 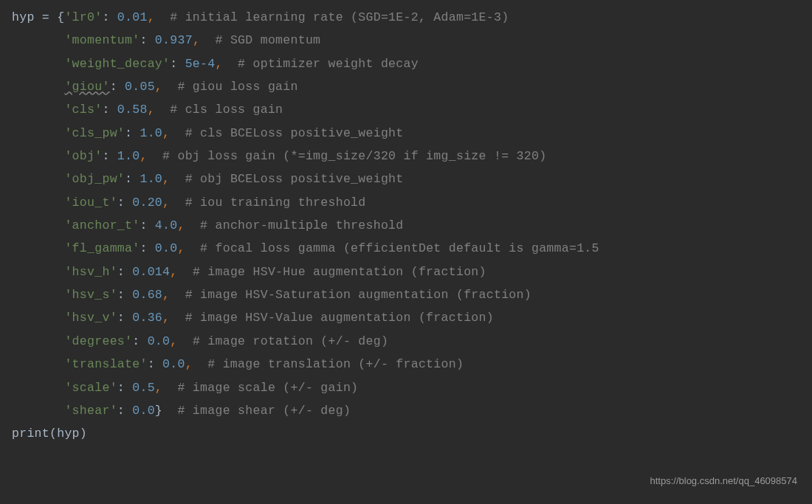 What do you see at coordinates (406, 295) in the screenshot?
I see `code-line: 'hsv_s': 0.68, # image HSV-Saturation au…` at bounding box center [406, 295].